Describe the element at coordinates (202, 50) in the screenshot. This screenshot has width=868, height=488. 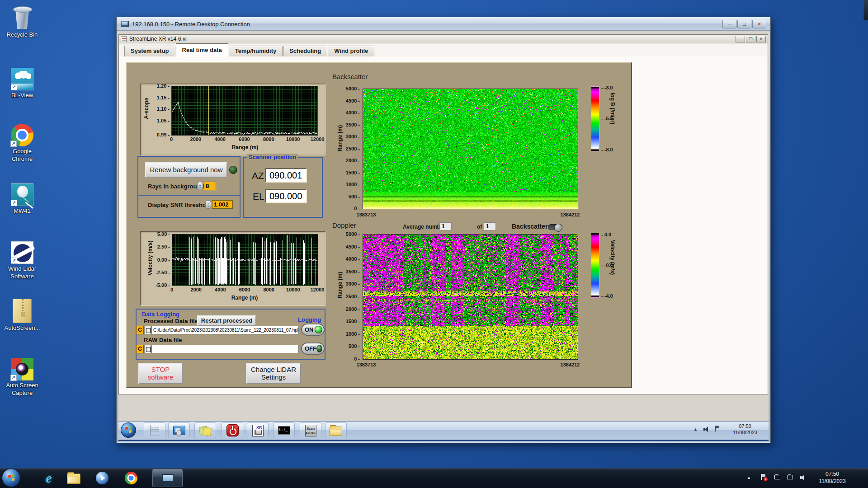
I see `tab-real-time-data: Real time data` at that location.